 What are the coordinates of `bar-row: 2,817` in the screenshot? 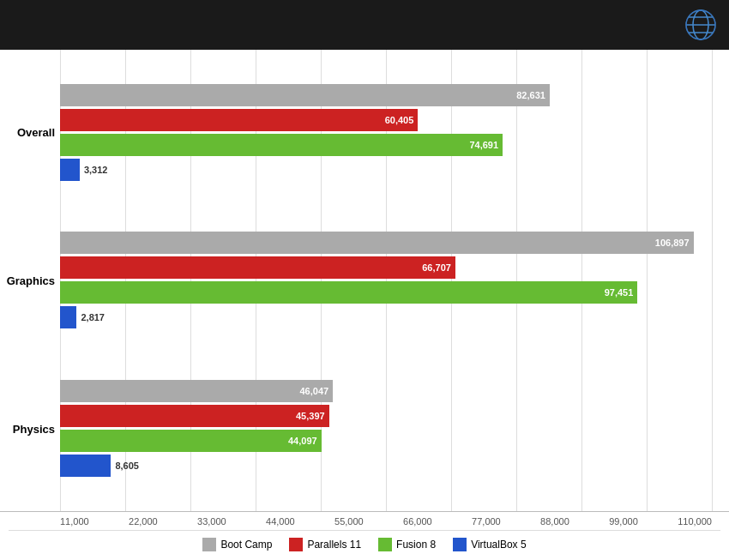 It's located at (386, 317).